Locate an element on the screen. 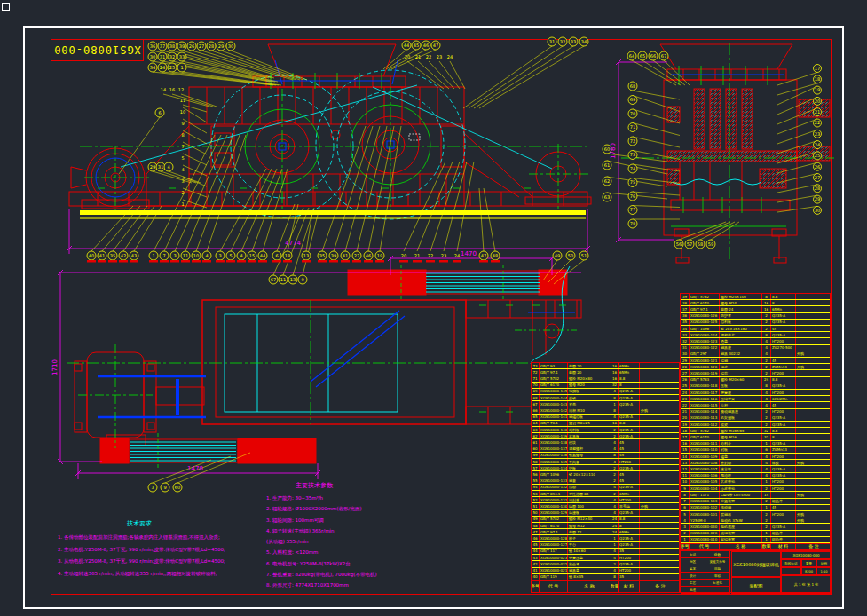  title-block: XGS10080对辊破碎机 装配图 XGS10080-000 阶段标记 重量 比… is located at coordinates (755, 572).